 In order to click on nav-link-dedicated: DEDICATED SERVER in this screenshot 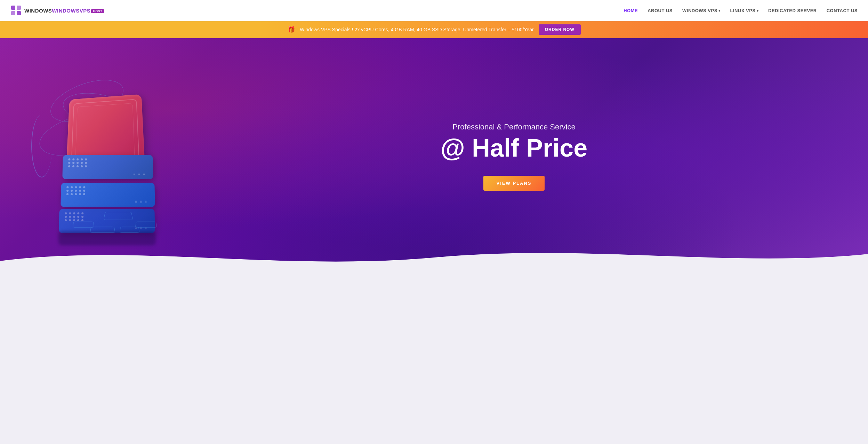, I will do `click(793, 10)`.